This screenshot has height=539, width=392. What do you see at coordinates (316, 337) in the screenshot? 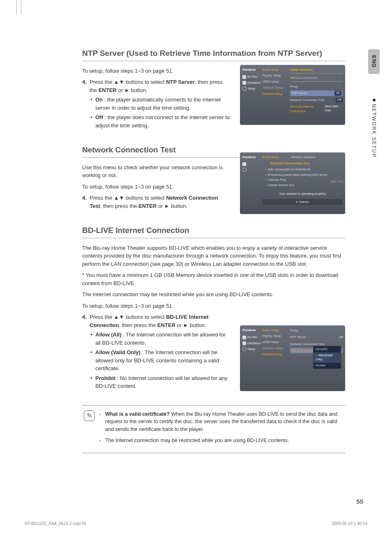
I see `osd-right-ntp: NTP ServerOff` at bounding box center [316, 337].